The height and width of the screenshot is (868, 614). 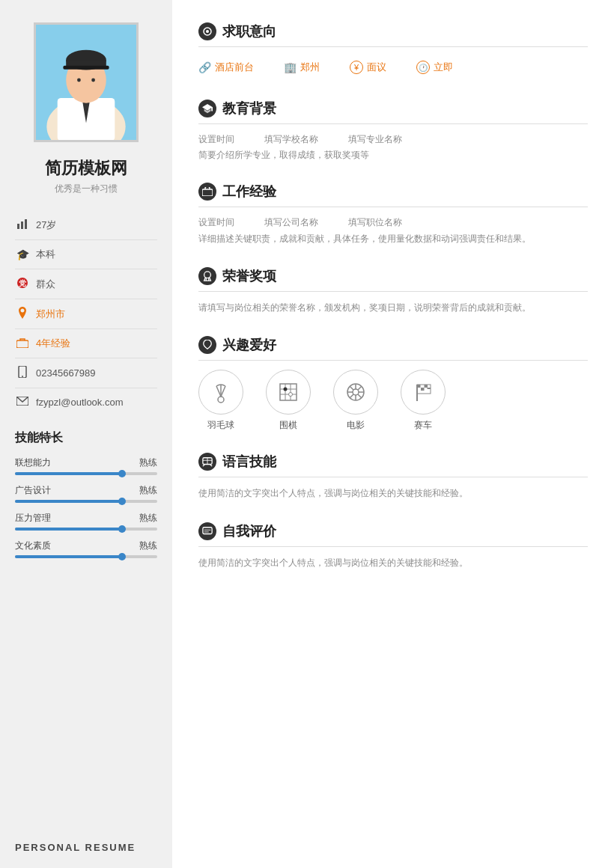 What do you see at coordinates (443, 67) in the screenshot?
I see `time-text: 立即` at bounding box center [443, 67].